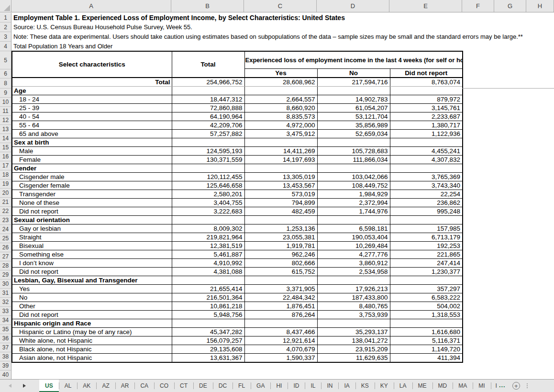 The height and width of the screenshot is (392, 554). I want to click on cell-no: 61,054,207, so click(354, 108).